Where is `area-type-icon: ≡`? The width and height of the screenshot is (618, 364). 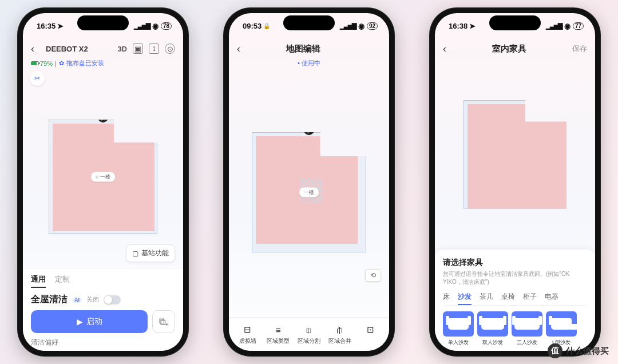
area-type-icon: ≡ is located at coordinates (278, 330).